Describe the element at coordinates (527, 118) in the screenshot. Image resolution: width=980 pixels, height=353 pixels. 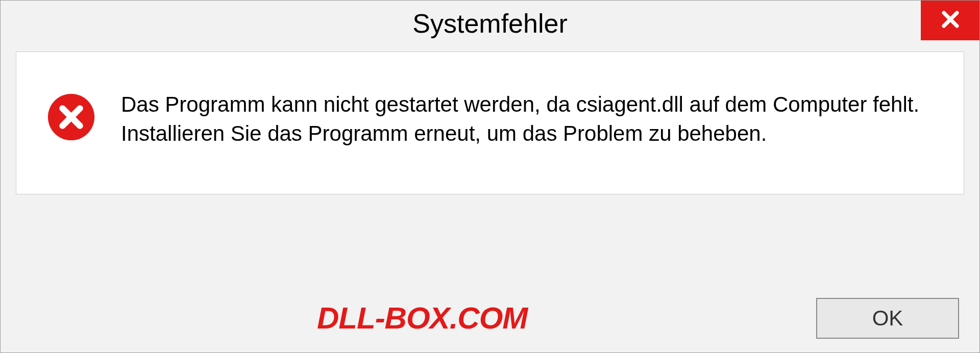
I see `error-message: Das Programm kann nicht gestartet werden…` at that location.